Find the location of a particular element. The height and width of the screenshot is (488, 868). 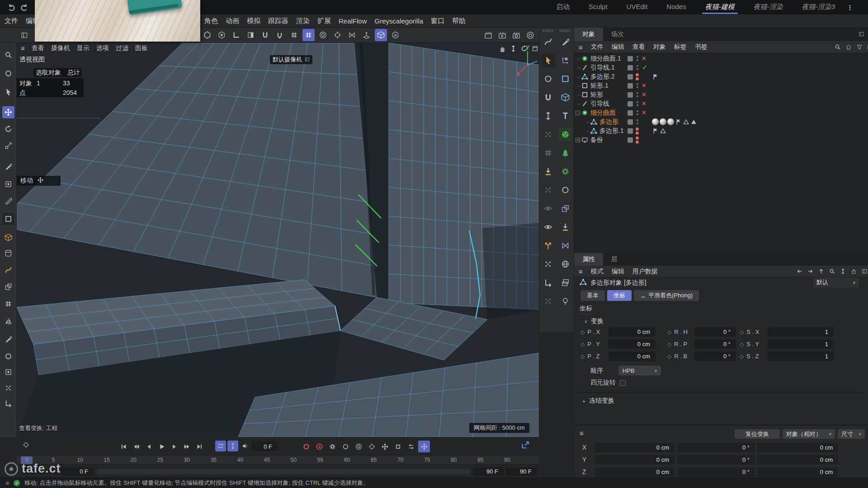

spline-pen-icon is located at coordinates (8, 270).